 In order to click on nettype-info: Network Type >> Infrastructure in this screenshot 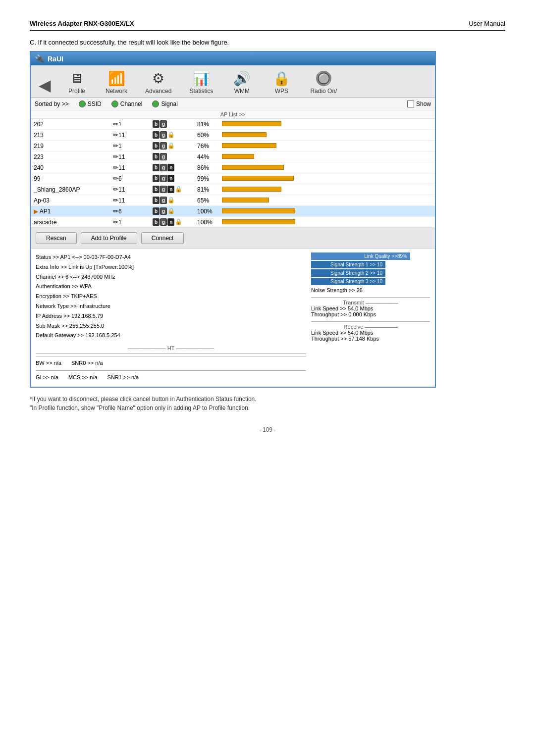, I will do `click(171, 306)`.